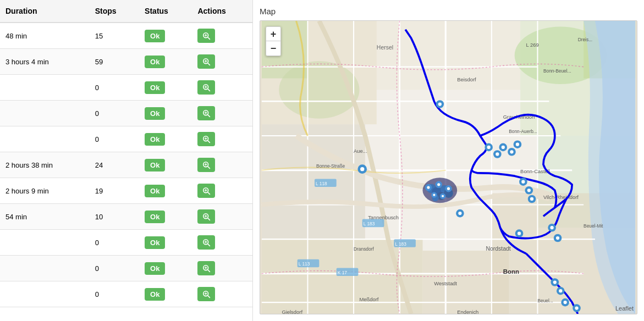 The image size is (644, 321). What do you see at coordinates (45, 36) in the screenshot?
I see `cell-duration: 48 min` at bounding box center [45, 36].